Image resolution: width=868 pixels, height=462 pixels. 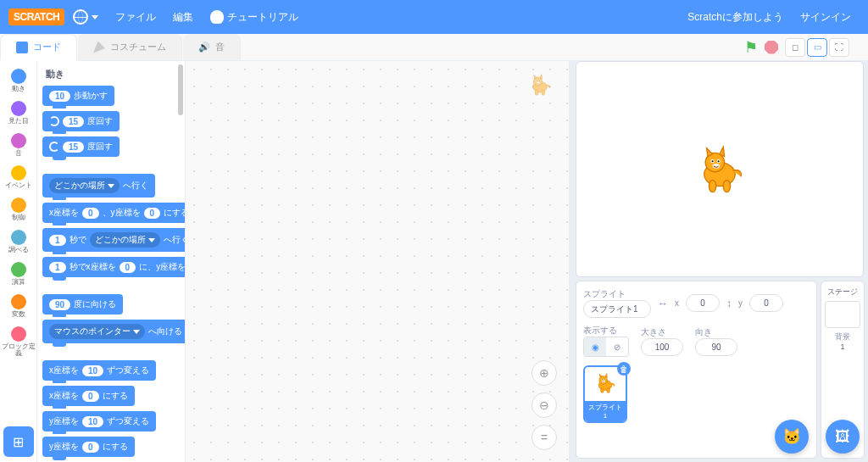 What do you see at coordinates (131, 47) in the screenshot?
I see `tab-costumes: コスチューム` at bounding box center [131, 47].